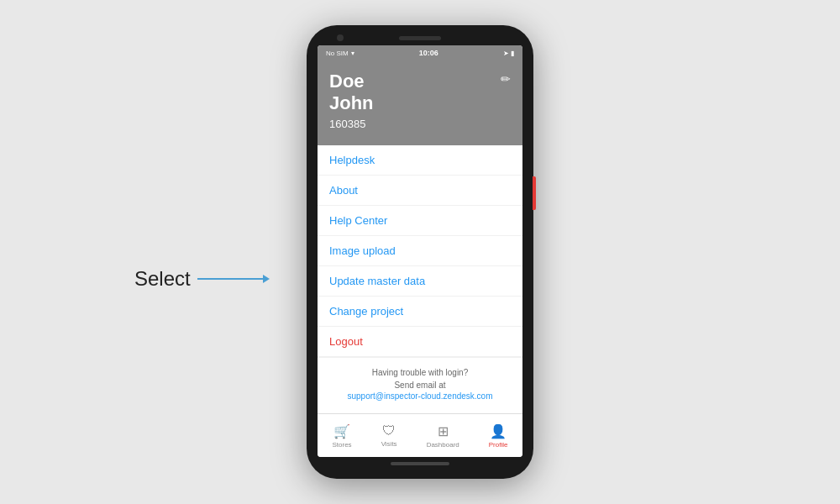 The height and width of the screenshot is (504, 840). I want to click on profile-header: Doe John 160385 ✏, so click(420, 102).